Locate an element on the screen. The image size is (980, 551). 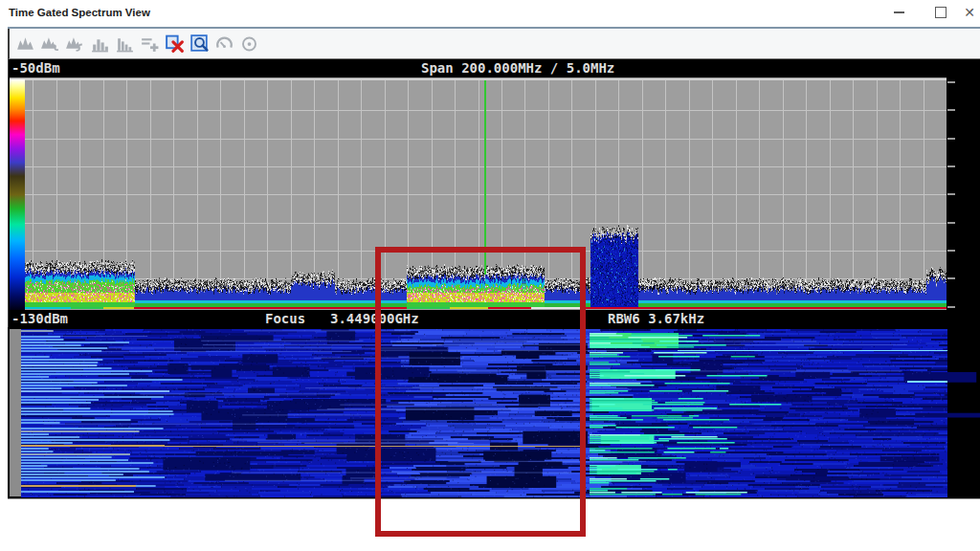
add-trace-icon is located at coordinates (149, 44).